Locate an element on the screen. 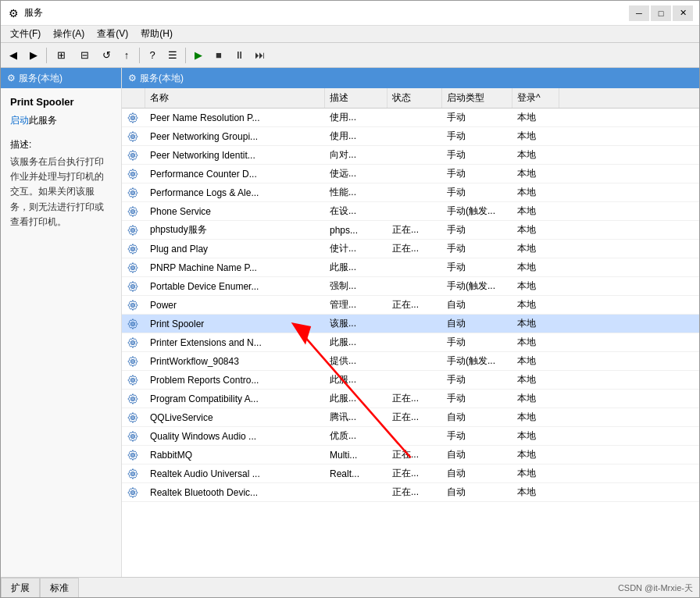  row-name-cell: Problem Reports Contro... is located at coordinates (235, 379).